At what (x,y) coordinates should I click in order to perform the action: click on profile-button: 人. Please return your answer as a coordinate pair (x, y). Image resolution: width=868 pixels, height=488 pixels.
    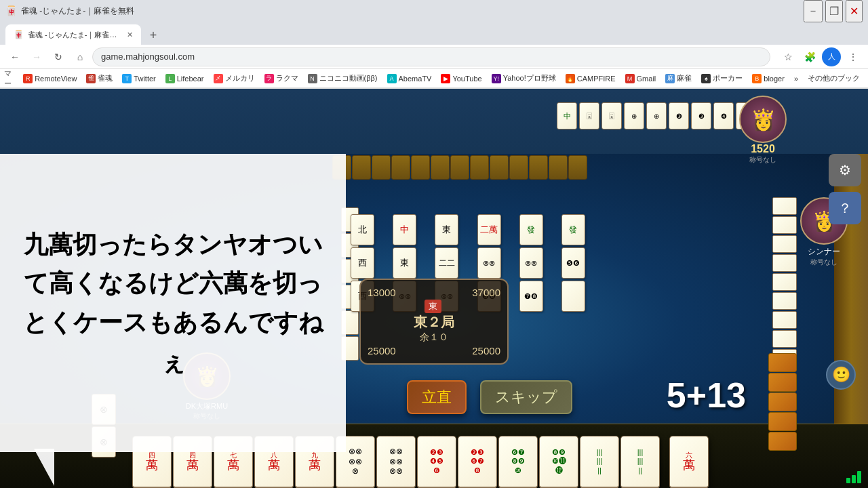
    Looking at the image, I should click on (831, 57).